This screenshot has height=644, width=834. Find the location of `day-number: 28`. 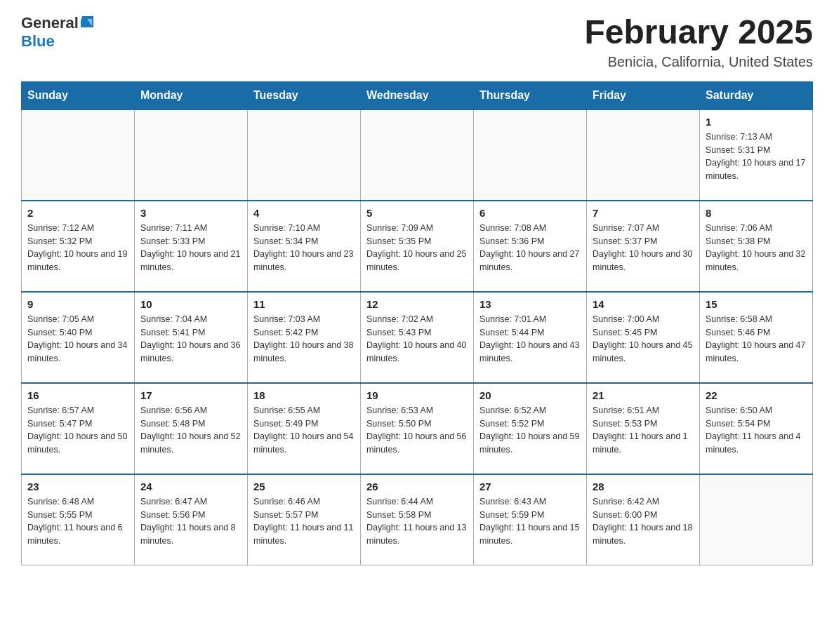

day-number: 28 is located at coordinates (643, 487).